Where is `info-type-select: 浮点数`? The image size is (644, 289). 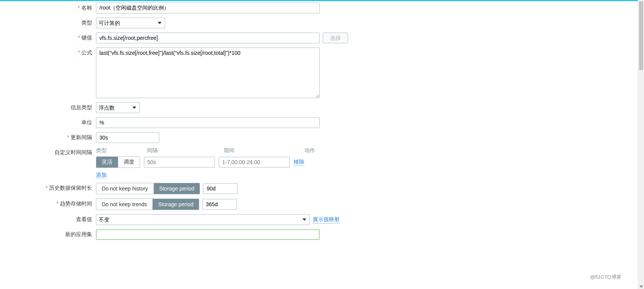 info-type-select: 浮点数 is located at coordinates (118, 108).